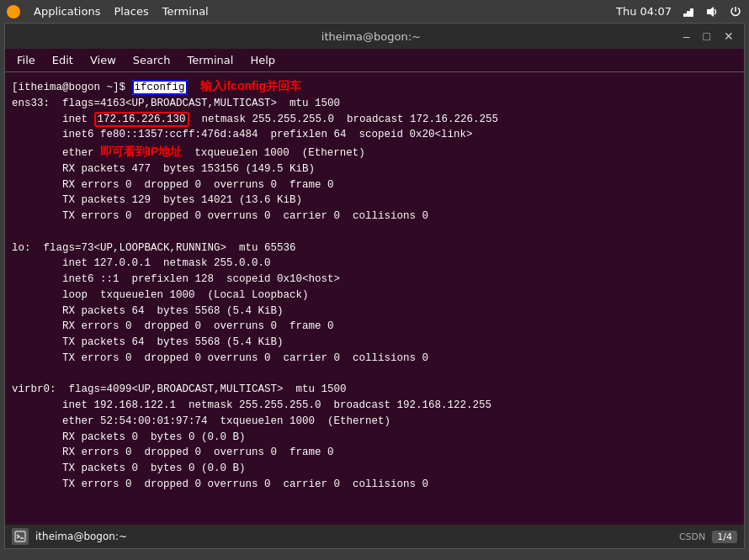  I want to click on arch-logo-icon, so click(13, 12).